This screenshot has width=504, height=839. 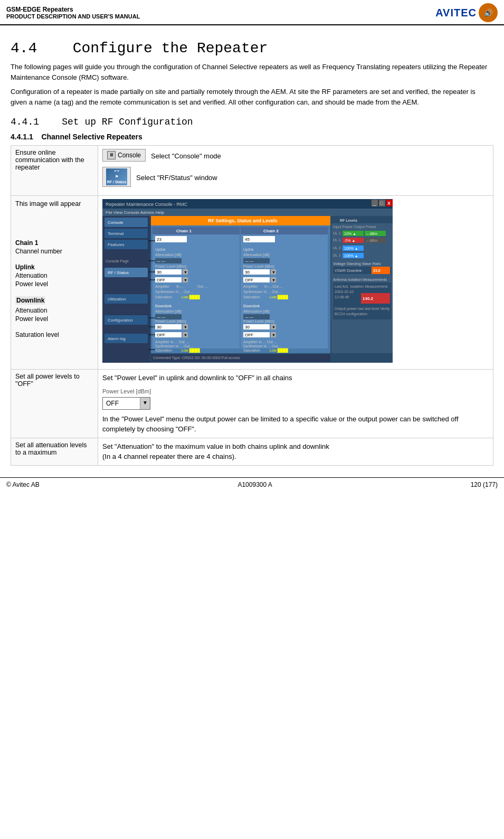 I want to click on svg-text: UL 1, so click(x=337, y=233).